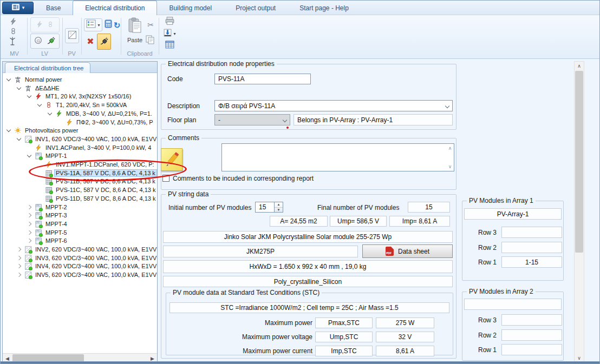 Image resolution: width=600 pixels, height=364 pixels. Describe the element at coordinates (150, 41) in the screenshot. I see `copy-button` at that location.